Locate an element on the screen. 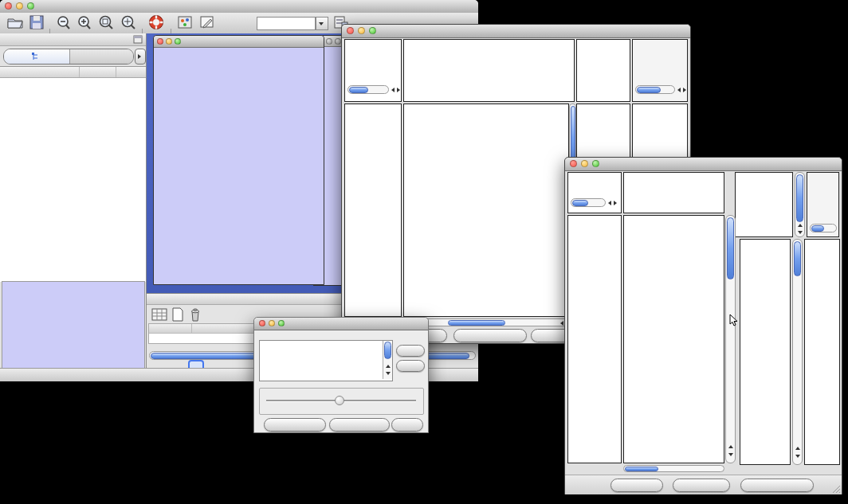 The width and height of the screenshot is (848, 504). tv1-hints-scrollbar is located at coordinates (655, 89).